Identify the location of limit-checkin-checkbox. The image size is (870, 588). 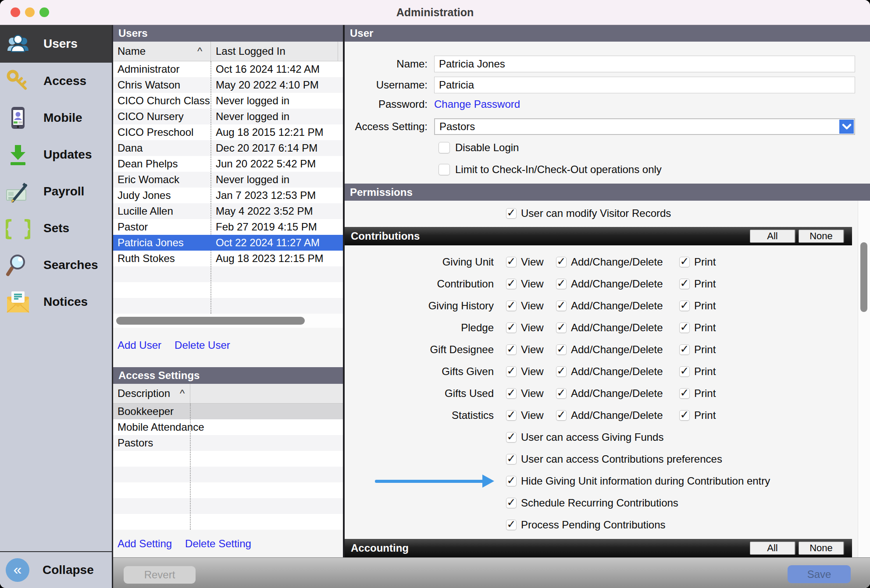
(444, 170).